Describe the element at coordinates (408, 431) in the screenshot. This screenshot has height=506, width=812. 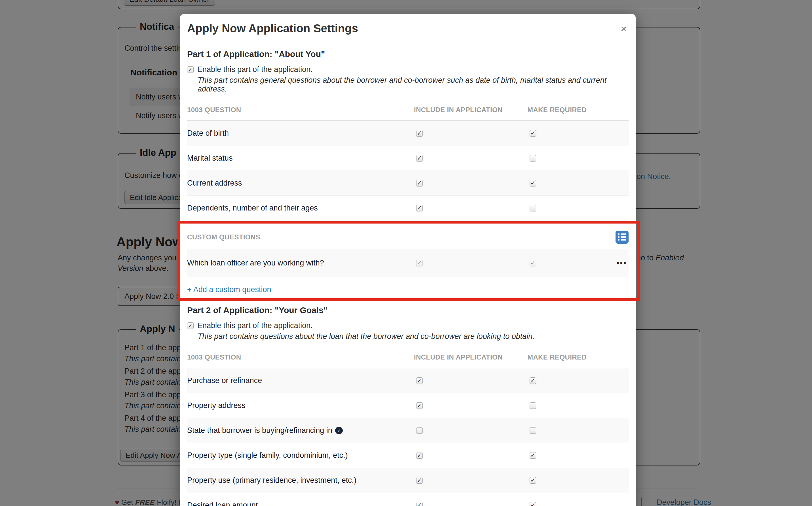
I see `question-row: State that borrower is buying/refinancin…` at that location.